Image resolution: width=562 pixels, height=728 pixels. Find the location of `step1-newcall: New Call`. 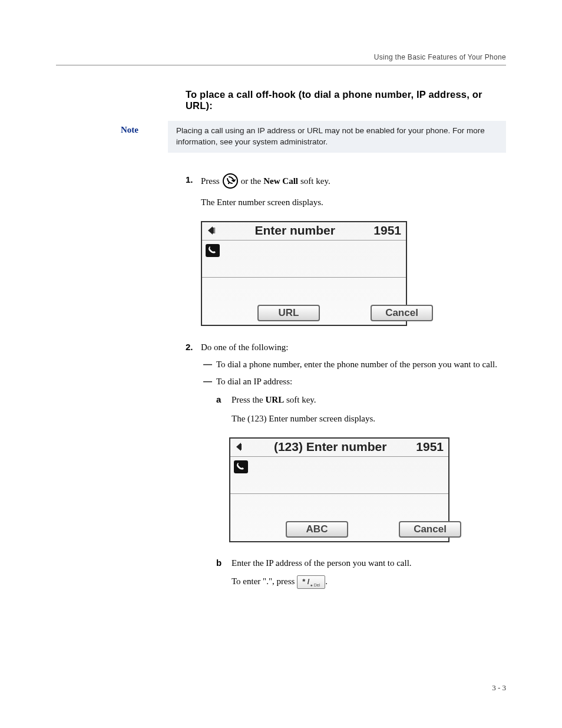

step1-newcall: New Call is located at coordinates (280, 181).